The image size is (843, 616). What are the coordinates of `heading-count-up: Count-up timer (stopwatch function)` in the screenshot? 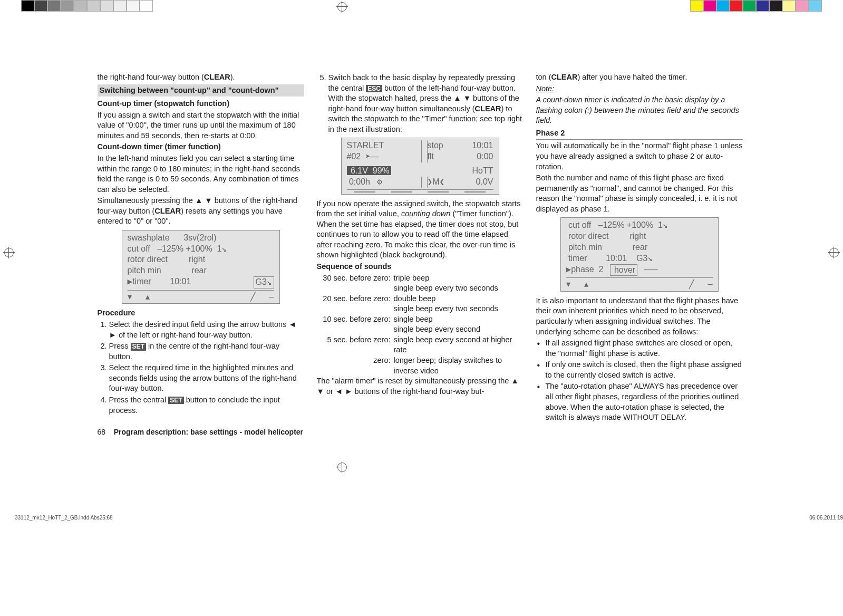 It's located at (201, 104).